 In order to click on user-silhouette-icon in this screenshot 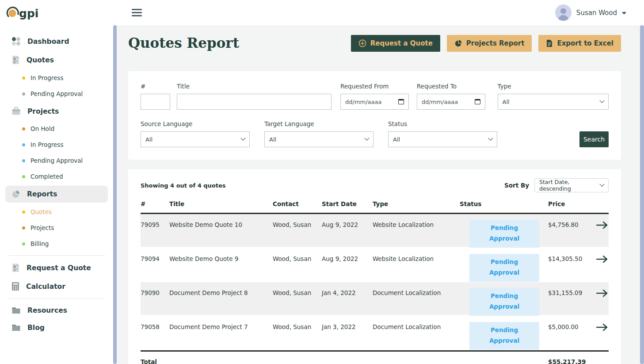, I will do `click(563, 13)`.